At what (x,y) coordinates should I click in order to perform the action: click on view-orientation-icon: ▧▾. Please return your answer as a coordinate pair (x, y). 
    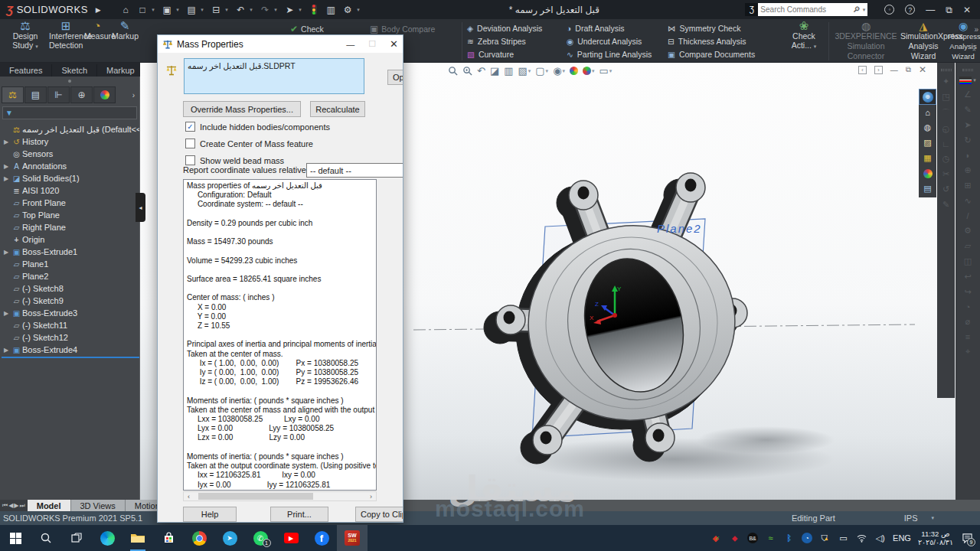
    Looking at the image, I should click on (525, 70).